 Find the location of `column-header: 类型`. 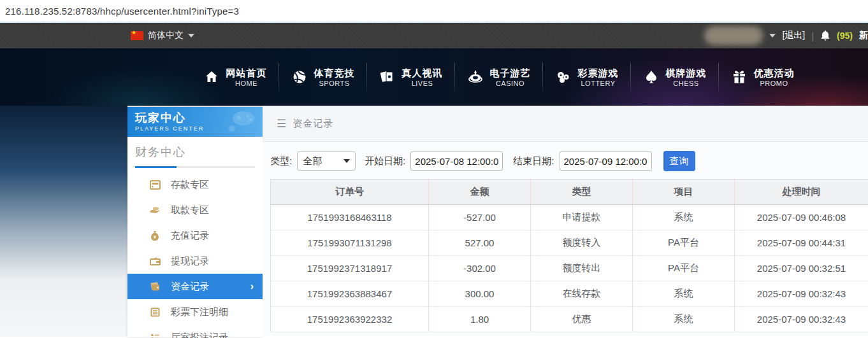

column-header: 类型 is located at coordinates (582, 192).